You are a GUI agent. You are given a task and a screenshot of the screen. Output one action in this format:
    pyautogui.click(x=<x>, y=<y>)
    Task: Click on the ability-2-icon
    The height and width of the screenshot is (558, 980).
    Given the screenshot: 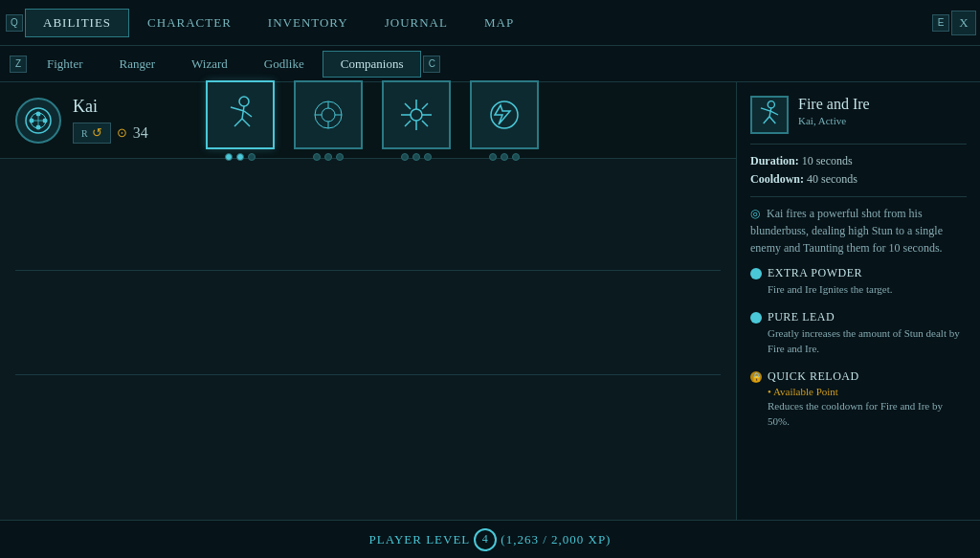 What is the action you would take?
    pyautogui.click(x=328, y=115)
    